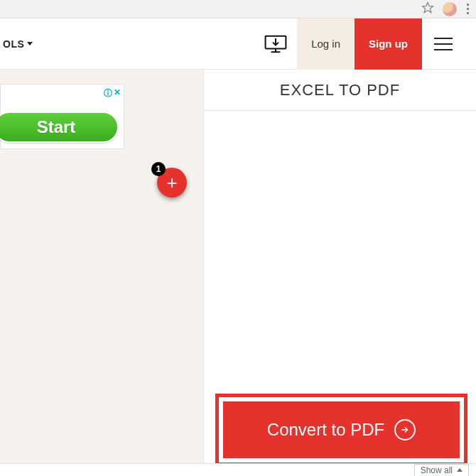 Image resolution: width=476 pixels, height=476 pixels. I want to click on tools-dropdown: OLS, so click(16, 44).